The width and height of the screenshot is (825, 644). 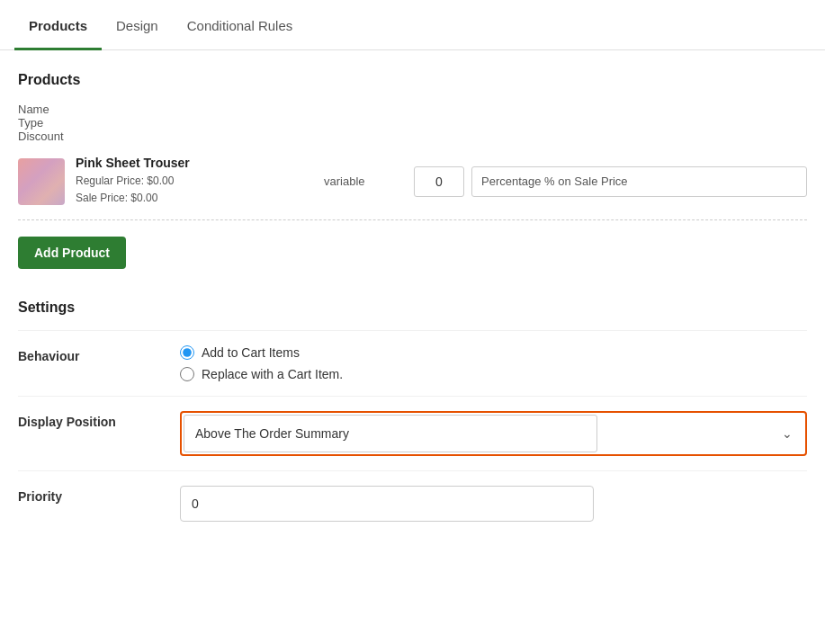 What do you see at coordinates (412, 110) in the screenshot?
I see `col-header-name: Name` at bounding box center [412, 110].